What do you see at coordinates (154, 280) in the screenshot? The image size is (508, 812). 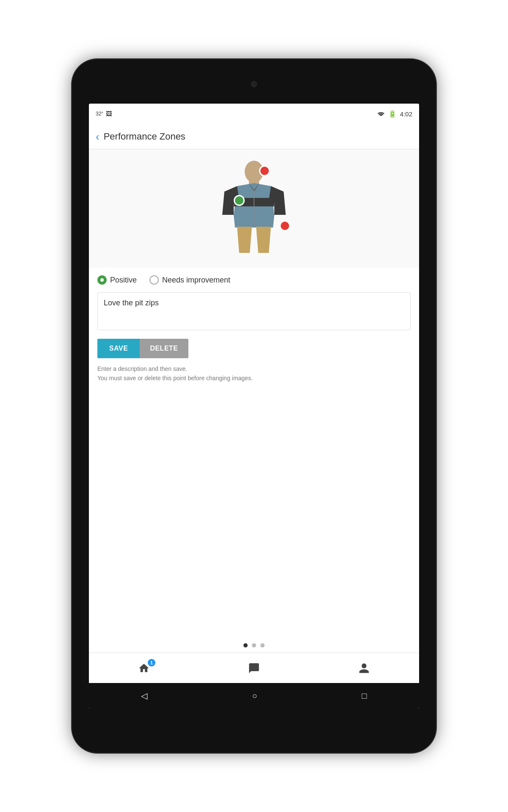 I see `radio-needs-improvement-circle` at bounding box center [154, 280].